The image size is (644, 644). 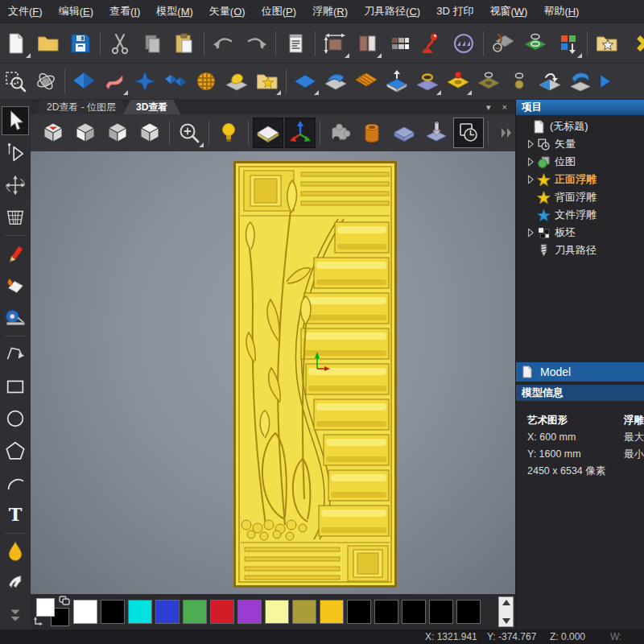 What do you see at coordinates (53, 133) in the screenshot?
I see `cube-top-red-button` at bounding box center [53, 133].